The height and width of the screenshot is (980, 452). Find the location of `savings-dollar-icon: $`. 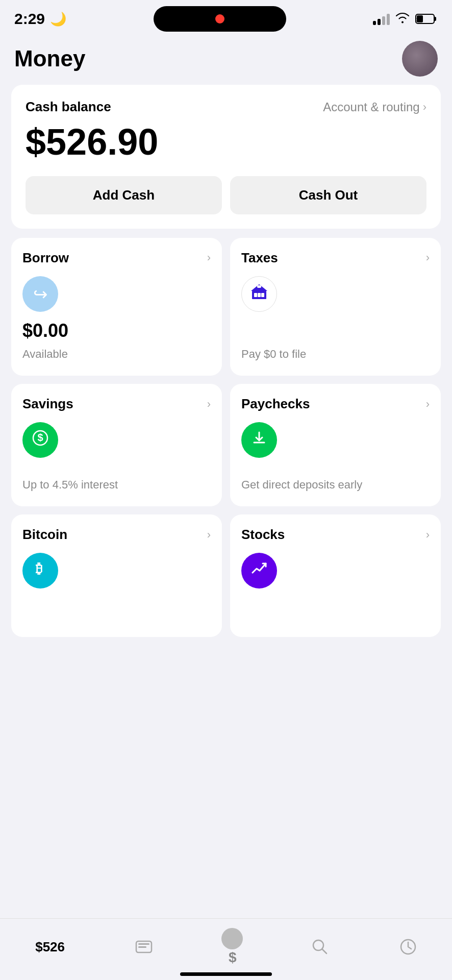

savings-dollar-icon: $ is located at coordinates (40, 440).